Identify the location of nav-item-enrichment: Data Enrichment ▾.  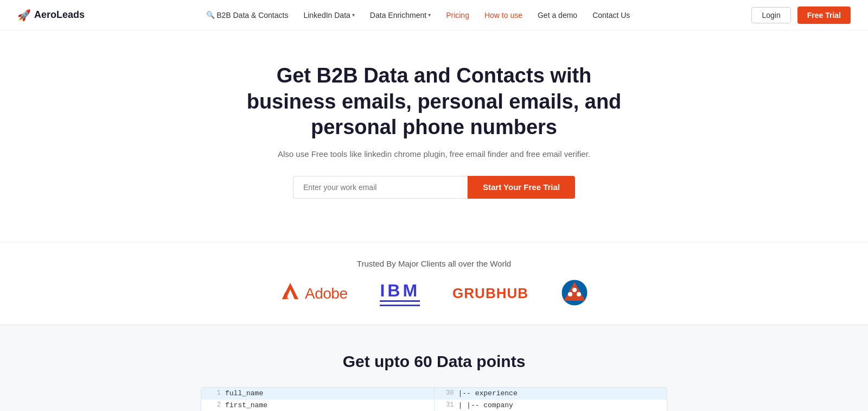
(400, 15).